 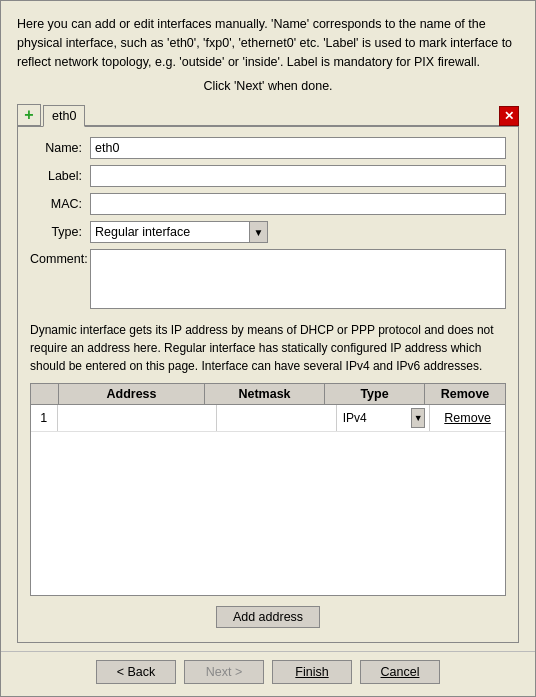 I want to click on name-input, so click(x=298, y=148).